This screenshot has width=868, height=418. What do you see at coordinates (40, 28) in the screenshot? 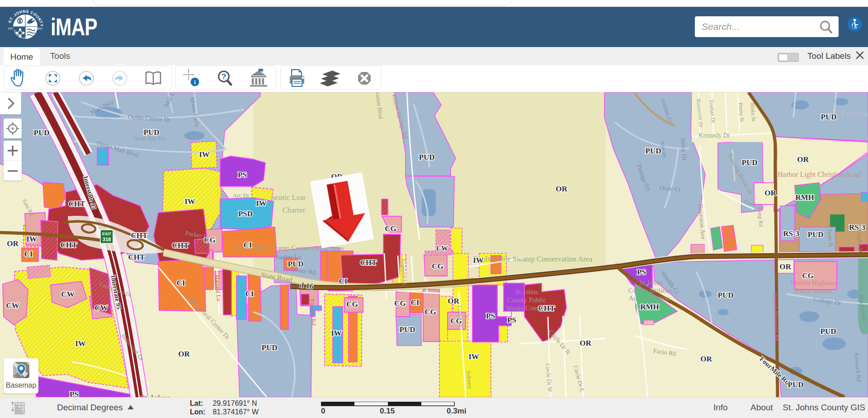
I see `svg-text: 1821` at bounding box center [40, 28].